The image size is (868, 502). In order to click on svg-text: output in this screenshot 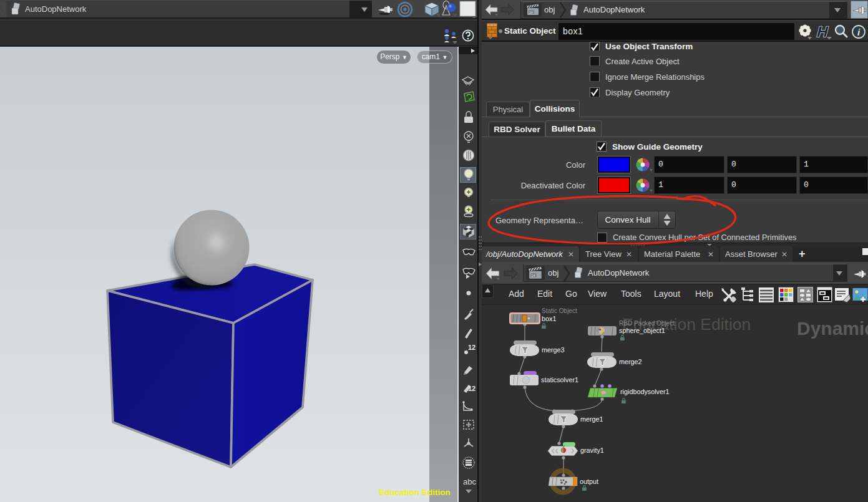, I will do `click(589, 481)`.